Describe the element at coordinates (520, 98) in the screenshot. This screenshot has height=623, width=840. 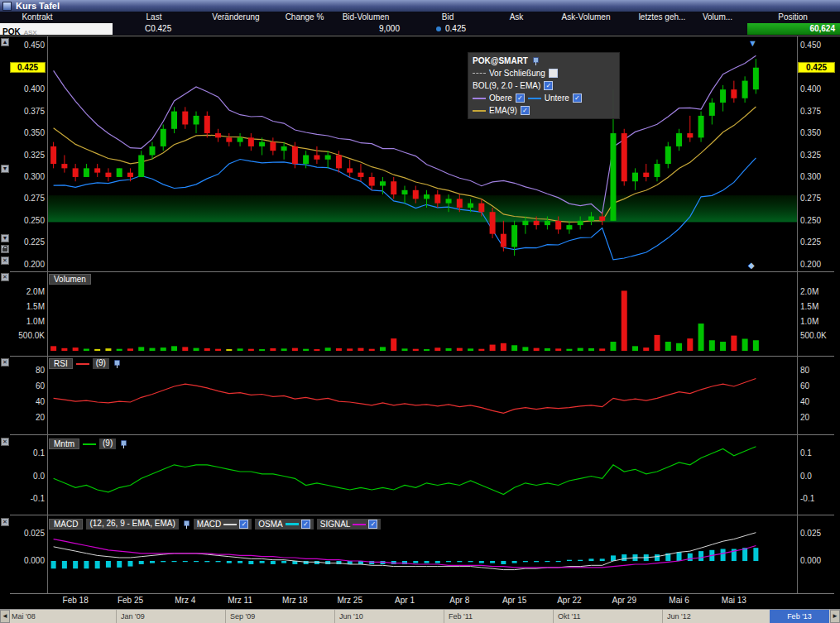
I see `upper-band-checkbox: ✓` at that location.